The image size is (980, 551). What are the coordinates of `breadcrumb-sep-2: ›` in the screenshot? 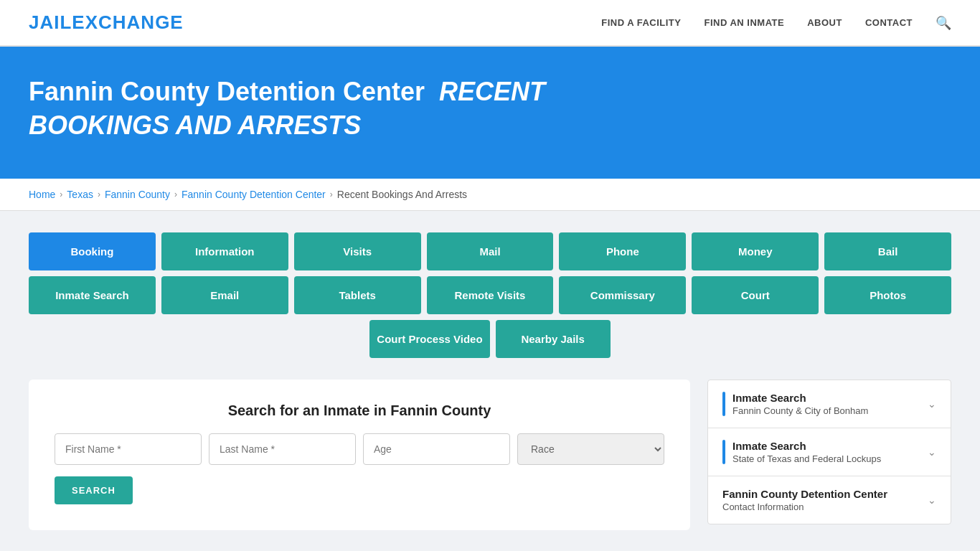 It's located at (99, 194).